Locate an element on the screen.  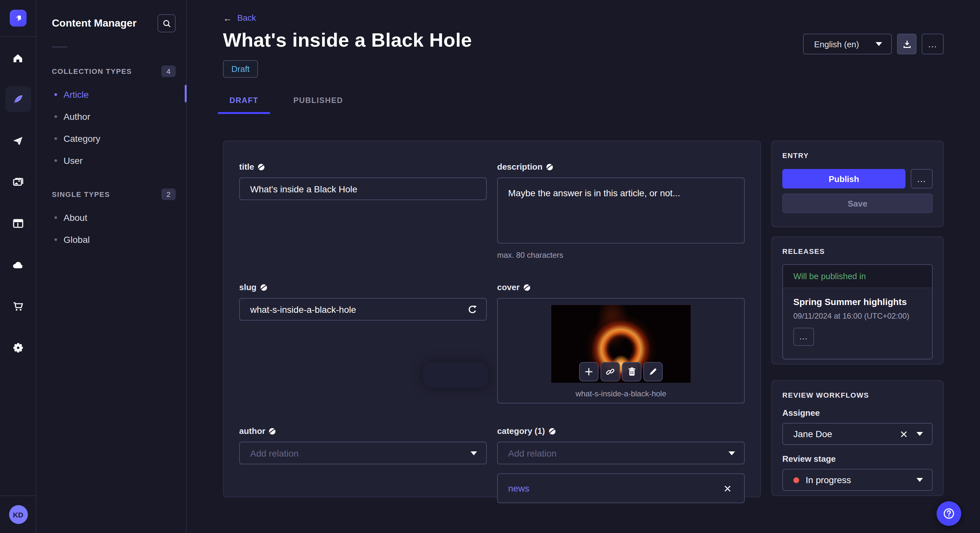
publish-button: Publish is located at coordinates (844, 179).